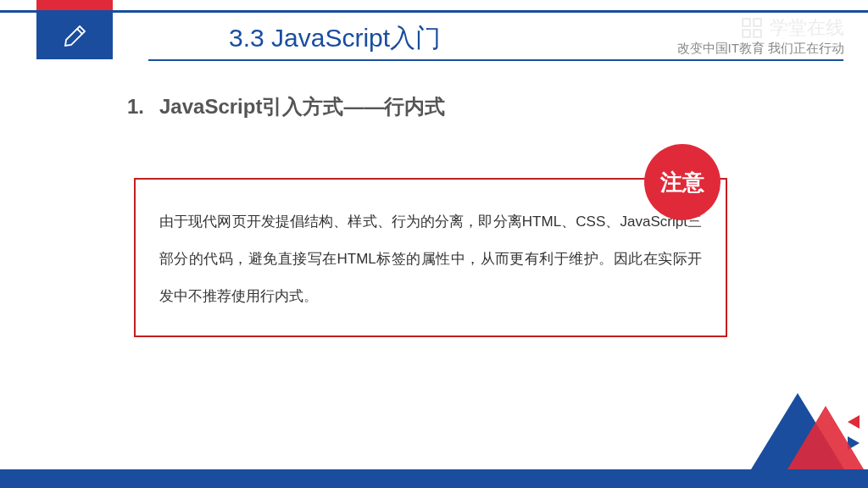 The width and height of the screenshot is (868, 488). What do you see at coordinates (75, 5) in the screenshot?
I see `top-accent-bar` at bounding box center [75, 5].